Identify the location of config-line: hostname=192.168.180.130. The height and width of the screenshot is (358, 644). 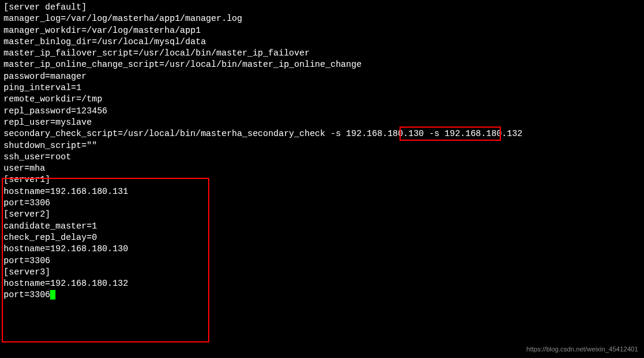
(322, 249).